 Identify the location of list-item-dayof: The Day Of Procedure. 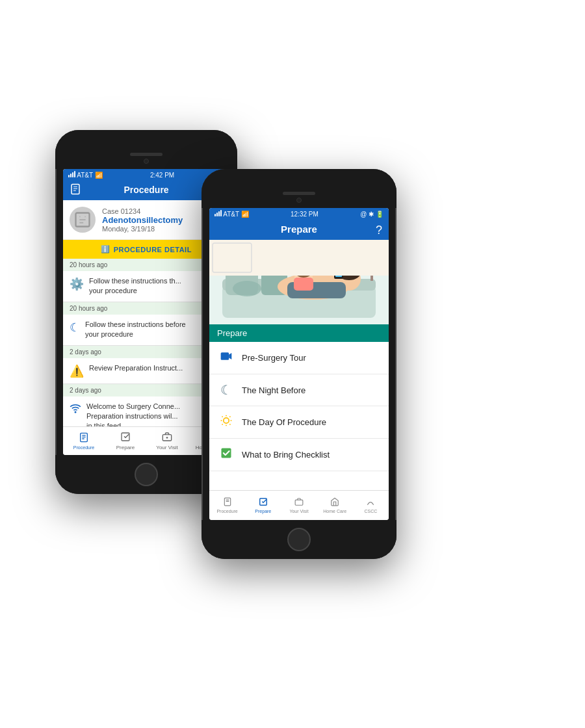
(299, 422).